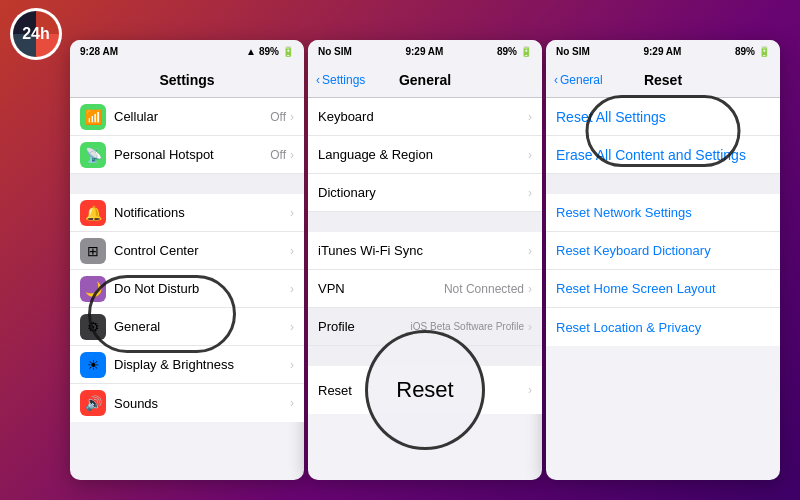  What do you see at coordinates (530, 289) in the screenshot?
I see `vpn-chevron: ›` at bounding box center [530, 289].